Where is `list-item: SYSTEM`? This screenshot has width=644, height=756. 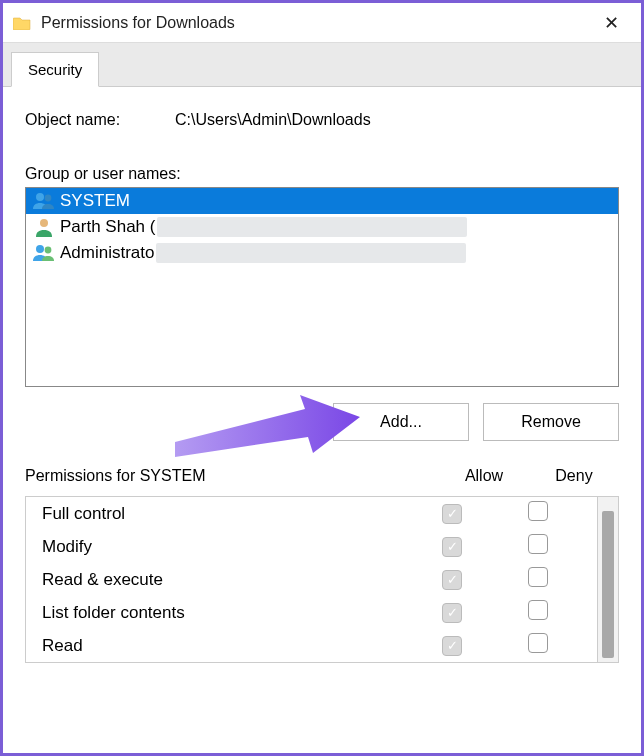
list-item: SYSTEM is located at coordinates (322, 201).